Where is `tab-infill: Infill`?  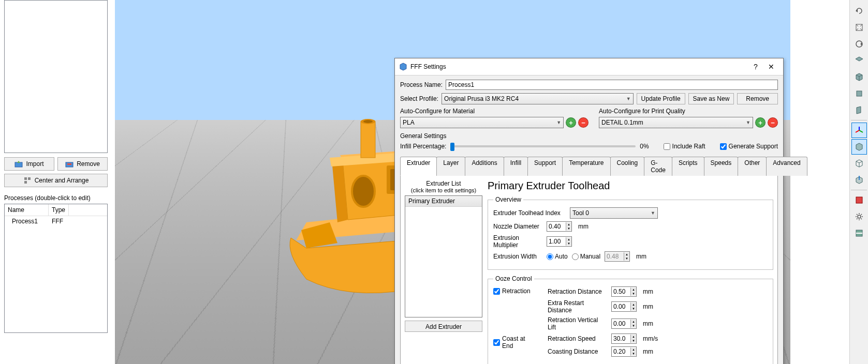
tab-infill: Infill is located at coordinates (516, 166).